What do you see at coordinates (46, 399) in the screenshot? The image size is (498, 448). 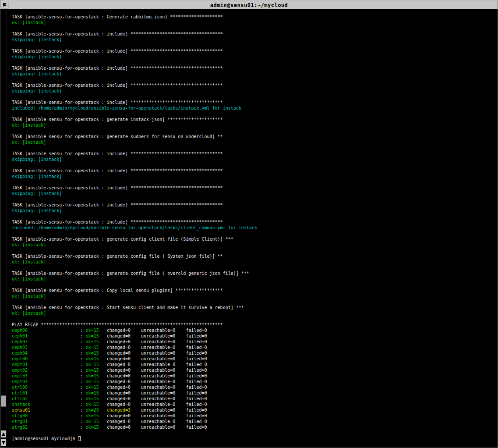 I see `recap-host: ctrl02` at bounding box center [46, 399].